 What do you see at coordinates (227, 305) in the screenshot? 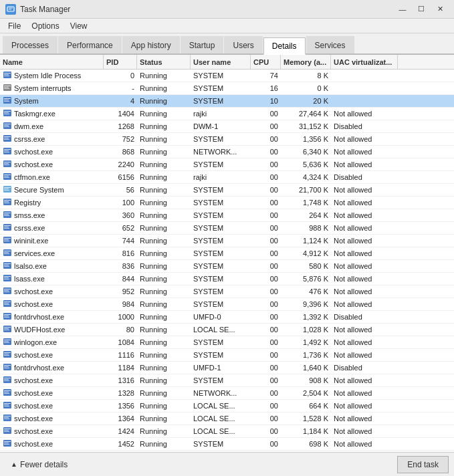
I see `table-row: svchost.exe984RunningSYSTEM009,396 KNot …` at bounding box center [227, 305].